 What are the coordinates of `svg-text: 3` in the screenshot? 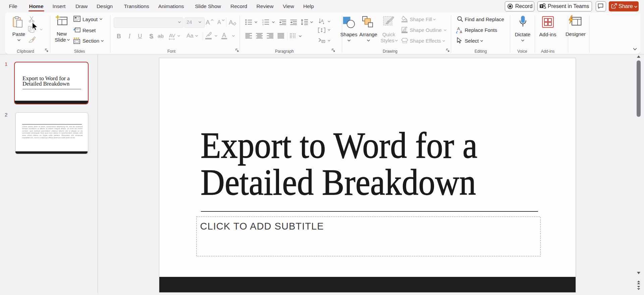 It's located at (263, 24).